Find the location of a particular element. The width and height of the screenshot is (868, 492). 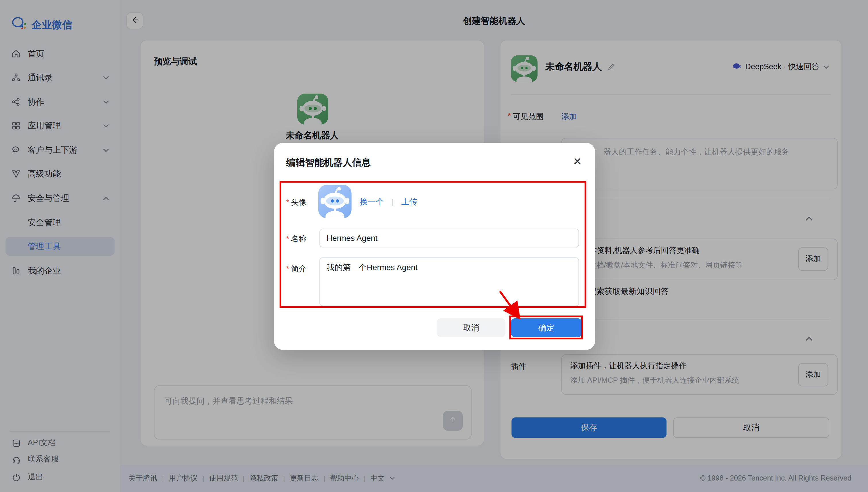

intro-label: *简介 is located at coordinates (296, 269).